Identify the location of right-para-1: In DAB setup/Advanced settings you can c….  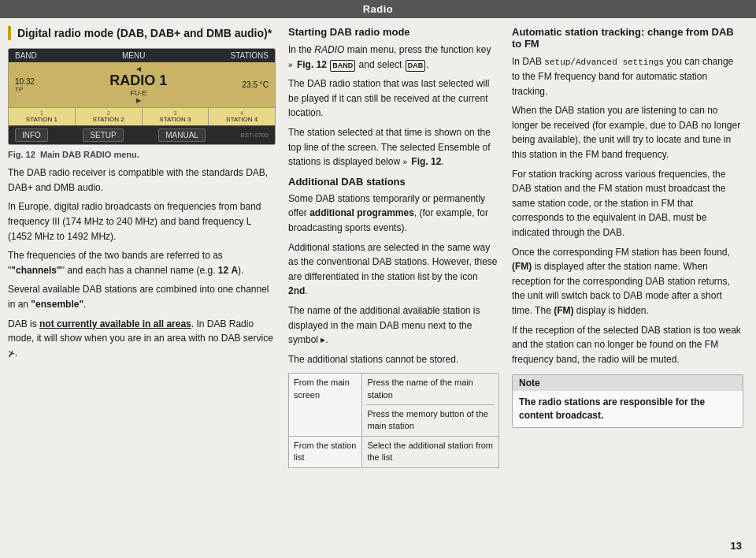
(628, 76).